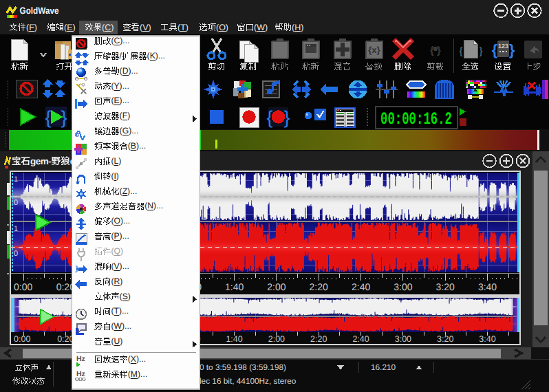 This screenshot has width=549, height=392. I want to click on svg-text: (S), so click(125, 296).